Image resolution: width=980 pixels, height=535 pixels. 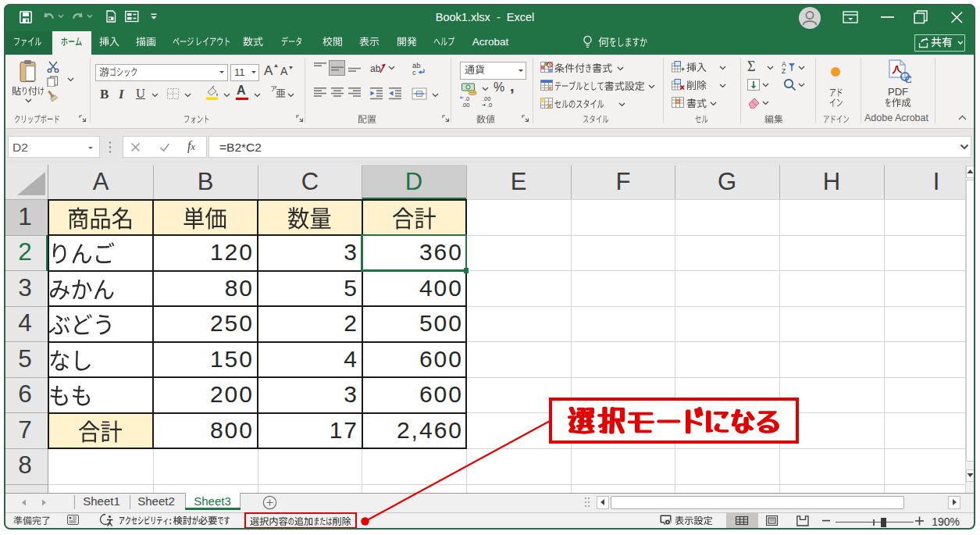 What do you see at coordinates (376, 69) in the screenshot?
I see `svg-text: ab` at bounding box center [376, 69].